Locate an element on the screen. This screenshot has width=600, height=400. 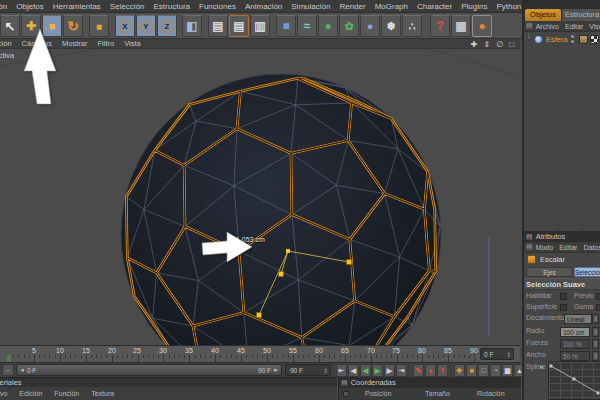
spline-falloff-graph is located at coordinates (574, 380).